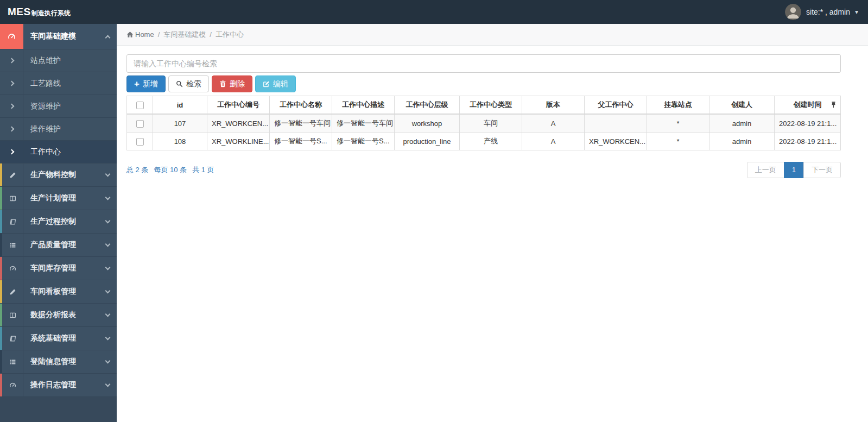 The image size is (868, 422). I want to click on sidebar-module-label: 车间看板管理, so click(61, 292).